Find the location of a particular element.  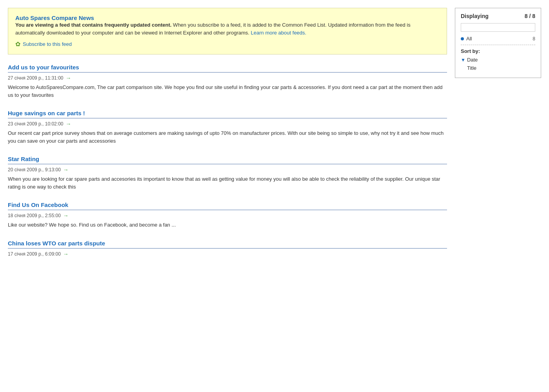

feed-item-date: 23 січня 2009 р., 10:02:00 is located at coordinates (35, 124).